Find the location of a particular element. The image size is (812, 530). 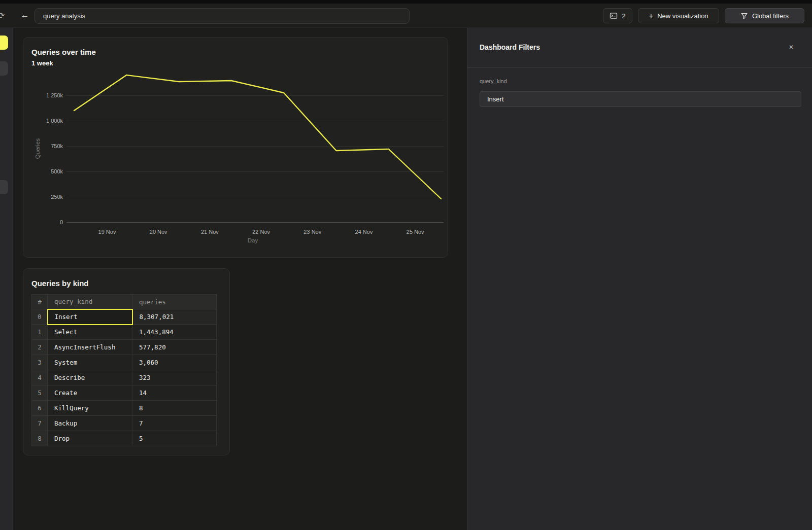

cell-query-kind: Insert is located at coordinates (90, 317).